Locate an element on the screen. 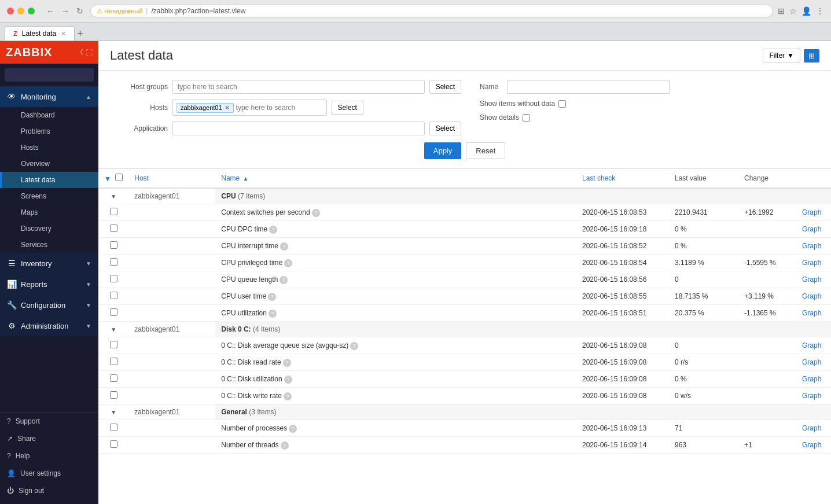  item-last-check: 2020-06-15 16:08:53 is located at coordinates (623, 213).